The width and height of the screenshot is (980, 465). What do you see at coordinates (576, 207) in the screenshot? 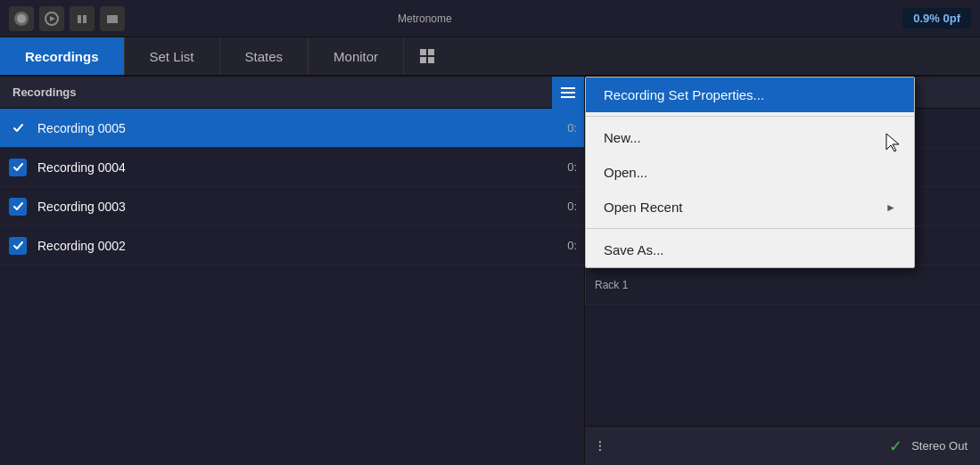
I see `recording-time-0003: 0:` at bounding box center [576, 207].